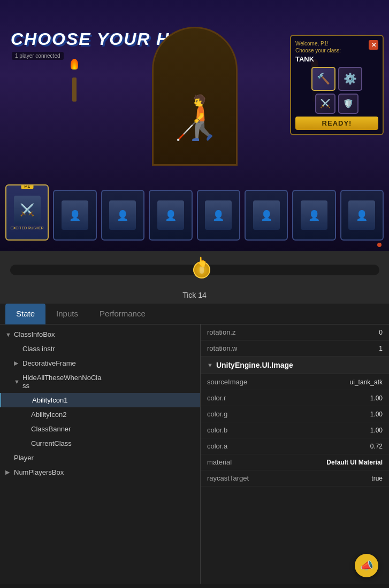 This screenshot has height=588, width=389. What do you see at coordinates (377, 446) in the screenshot?
I see `prop-value-color-a: 0.72` at bounding box center [377, 446].